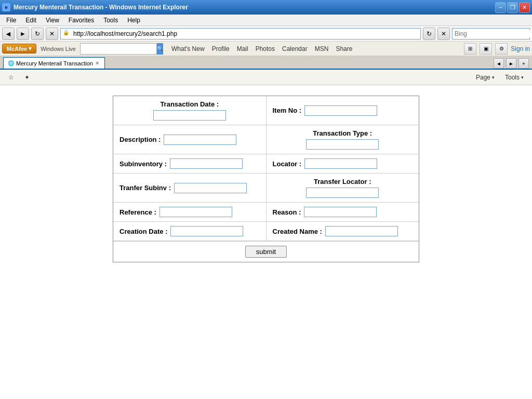 The width and height of the screenshot is (532, 399). I want to click on live-link-whatsnew: What's New, so click(188, 49).